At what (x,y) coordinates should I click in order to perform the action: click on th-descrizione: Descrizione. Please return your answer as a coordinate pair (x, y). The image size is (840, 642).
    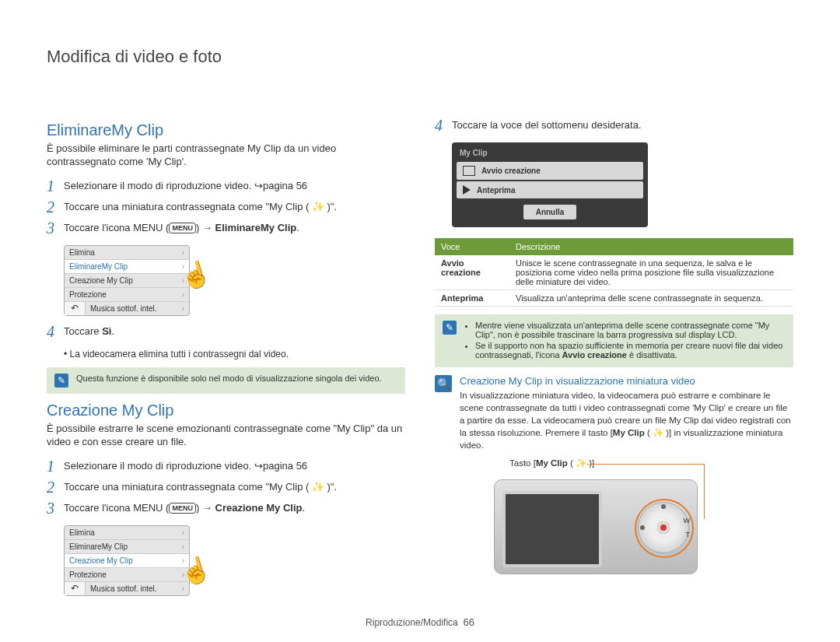
    Looking at the image, I should click on (652, 247).